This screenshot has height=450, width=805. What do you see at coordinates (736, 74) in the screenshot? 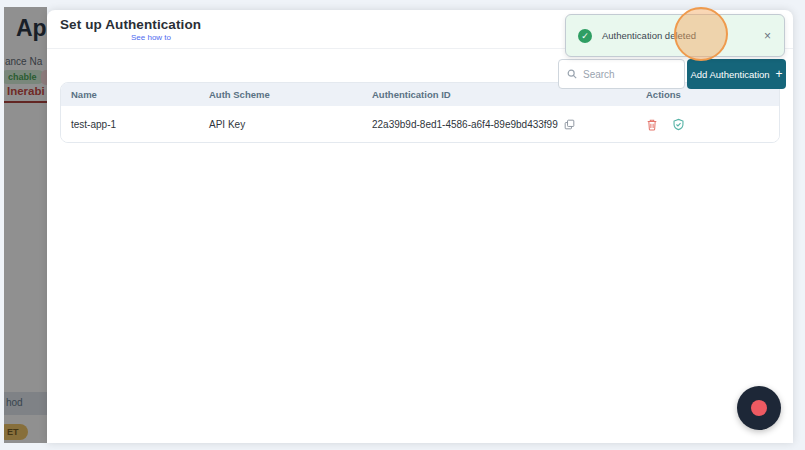
I see `add-authentication-button: Add Authentication +` at bounding box center [736, 74].